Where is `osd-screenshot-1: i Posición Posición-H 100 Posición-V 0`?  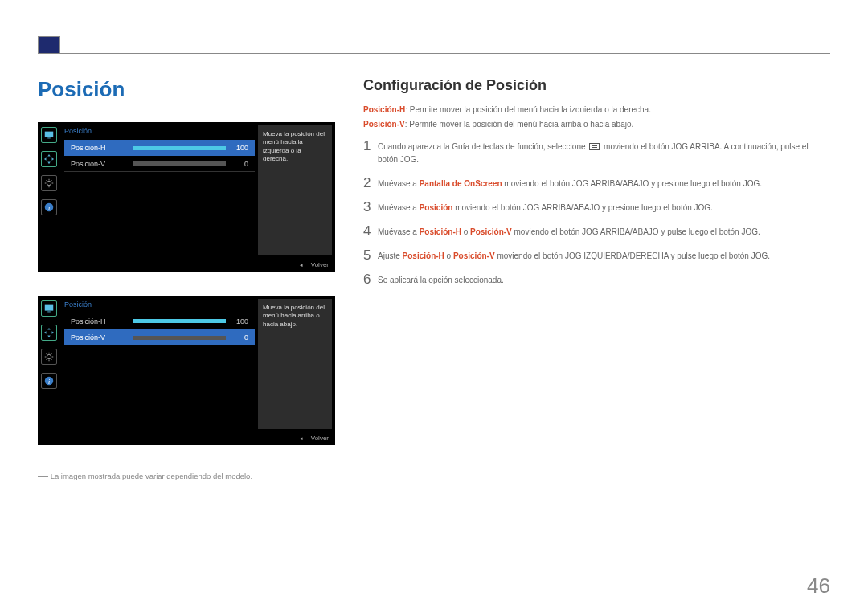
osd-screenshot-1: i Posición Posición-H 100 Posición-V 0 is located at coordinates (186, 197).